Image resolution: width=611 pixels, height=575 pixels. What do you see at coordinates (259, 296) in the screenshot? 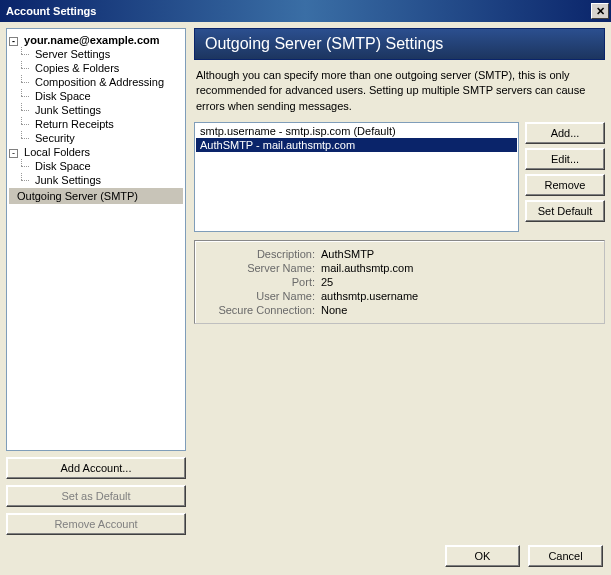
I see `detail-label: User Name:` at bounding box center [259, 296].